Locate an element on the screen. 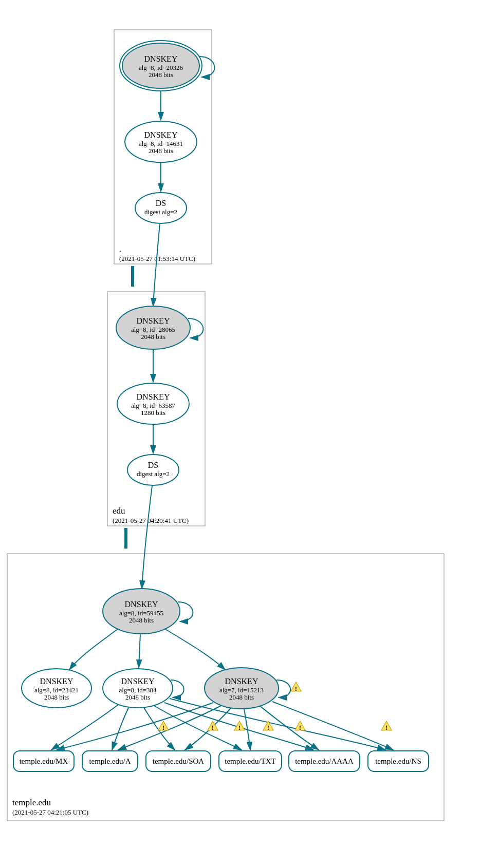 Image resolution: width=499 pixels, height=868 pixels. edge-k2-a is located at coordinates (120, 729).